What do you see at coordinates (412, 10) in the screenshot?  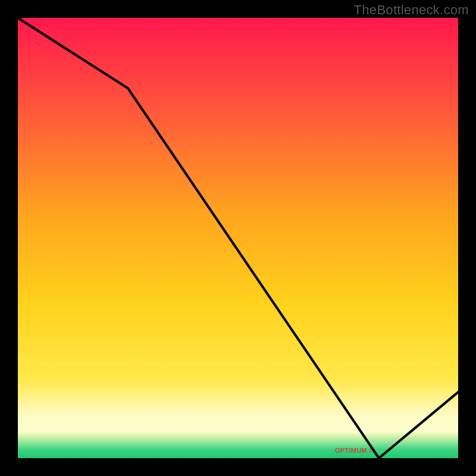 I see `watermark-text: TheBottleneck.com` at bounding box center [412, 10].